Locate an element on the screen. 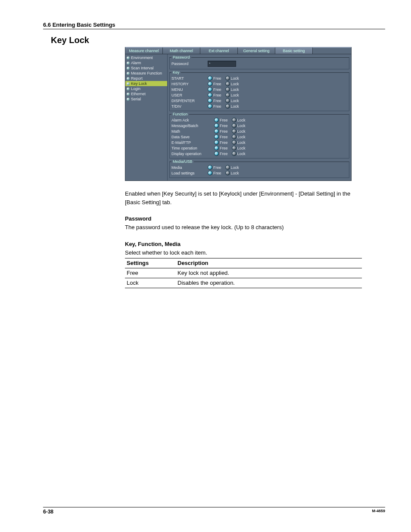 Image resolution: width=411 pixels, height=532 pixels. page-title: Key Lock is located at coordinates (218, 40).